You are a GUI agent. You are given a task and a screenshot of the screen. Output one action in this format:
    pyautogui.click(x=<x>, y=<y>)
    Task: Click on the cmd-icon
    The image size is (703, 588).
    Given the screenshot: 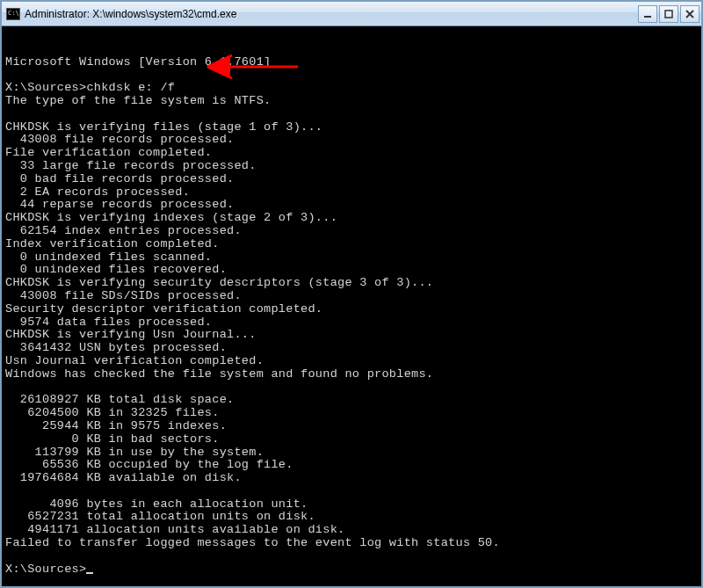 What is the action you would take?
    pyautogui.click(x=13, y=14)
    